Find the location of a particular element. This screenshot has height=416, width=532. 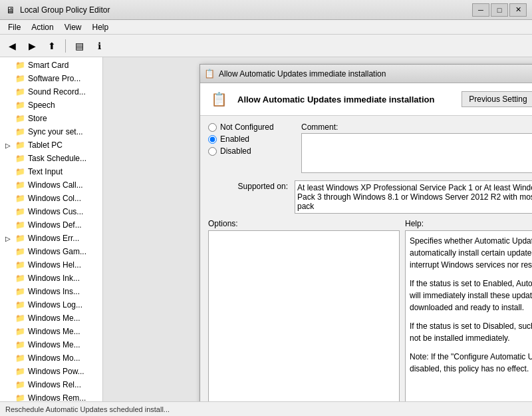

dialog-header: 📋 Allow Automatic Updates immediate inst… is located at coordinates (366, 100).